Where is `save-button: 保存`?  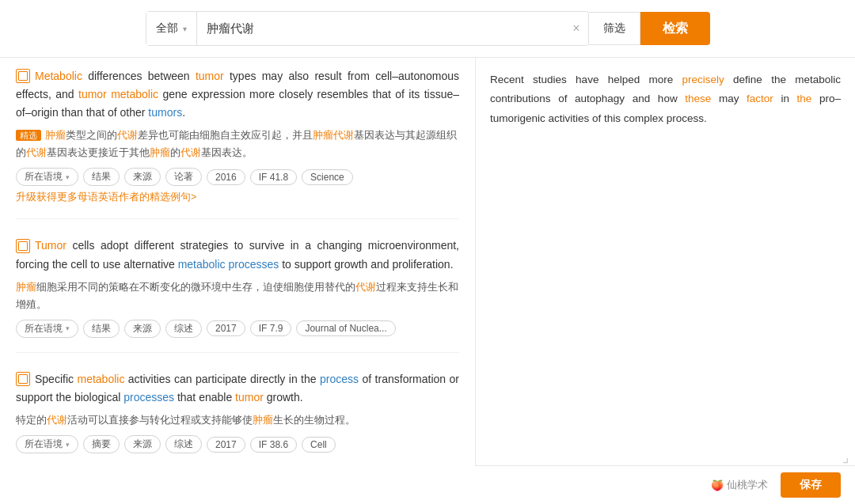
save-button: 保存 is located at coordinates (811, 485).